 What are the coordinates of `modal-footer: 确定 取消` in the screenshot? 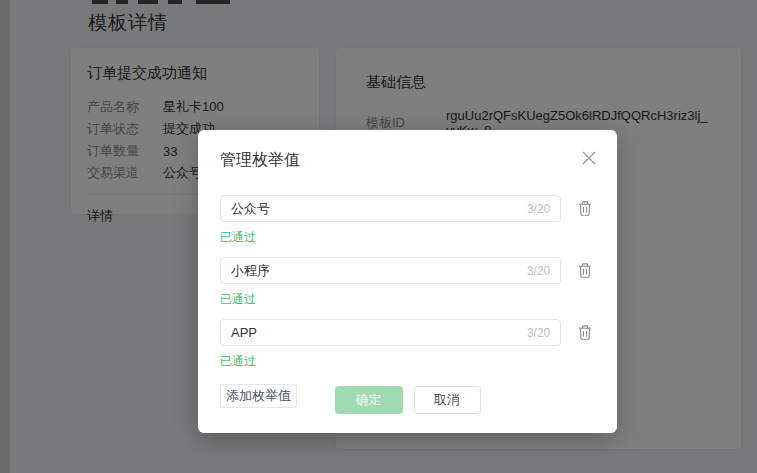 It's located at (408, 400).